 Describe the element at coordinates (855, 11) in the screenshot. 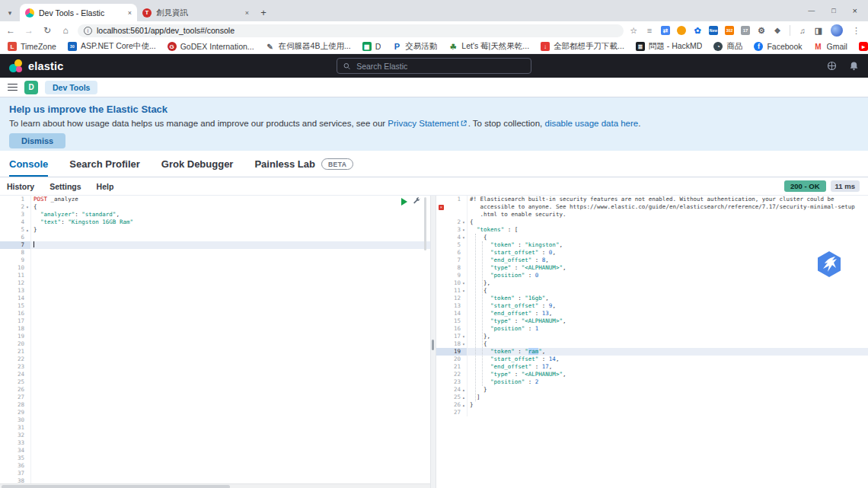

I see `close-window-icon: ×` at that location.